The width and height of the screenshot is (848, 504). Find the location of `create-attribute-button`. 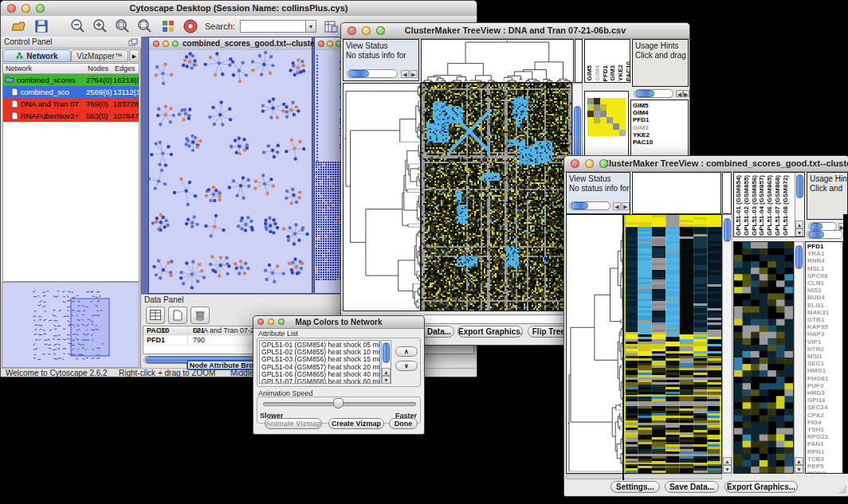

create-attribute-button is located at coordinates (178, 315).